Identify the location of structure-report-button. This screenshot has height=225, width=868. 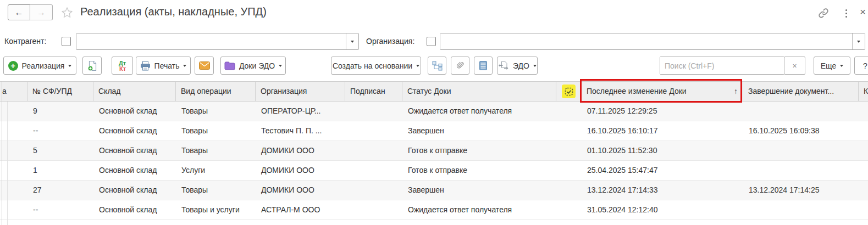
(437, 66).